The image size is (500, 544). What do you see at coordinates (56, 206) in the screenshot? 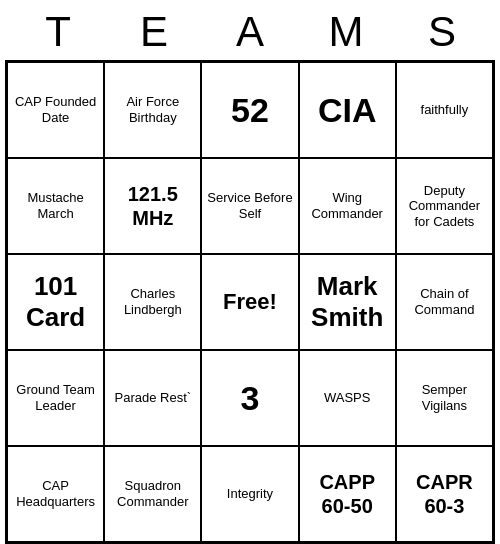
I see `cell-r1-c0: Mustache March` at bounding box center [56, 206].